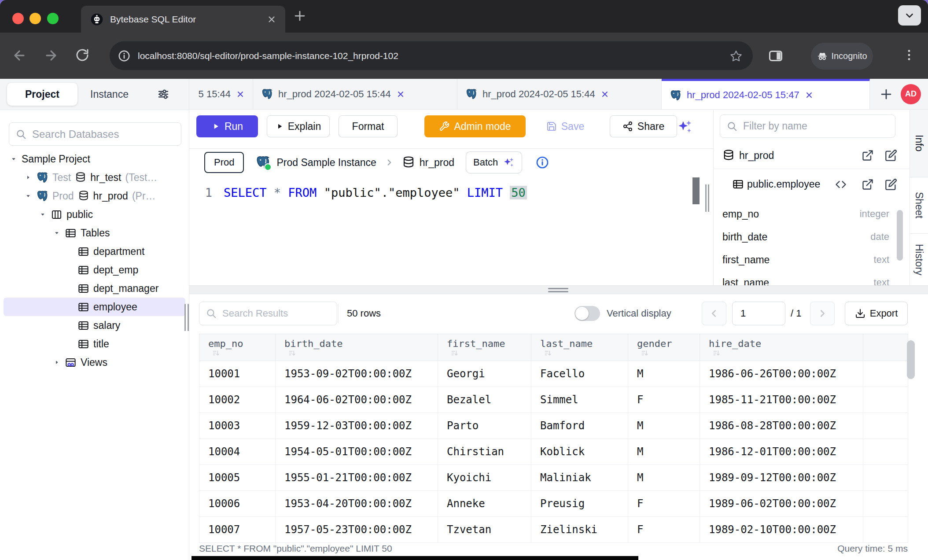 This screenshot has width=928, height=560. Describe the element at coordinates (300, 16) in the screenshot. I see `new-tab-icon` at that location.